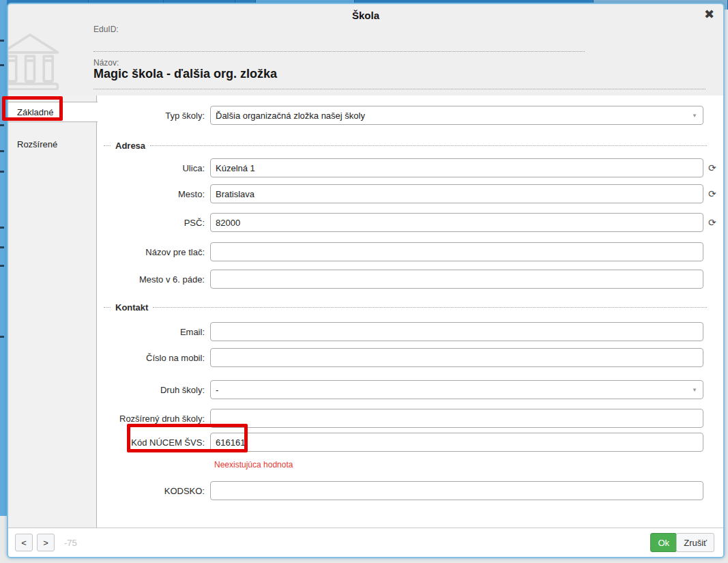  I want to click on nazov-pre-tlac-input, so click(457, 252).